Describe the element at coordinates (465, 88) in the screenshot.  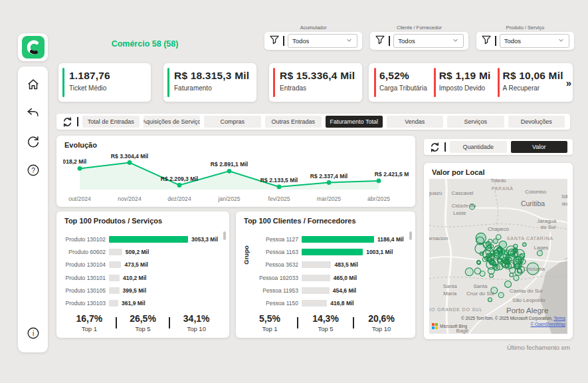
I see `kpi-label: Imposto Devido` at that location.